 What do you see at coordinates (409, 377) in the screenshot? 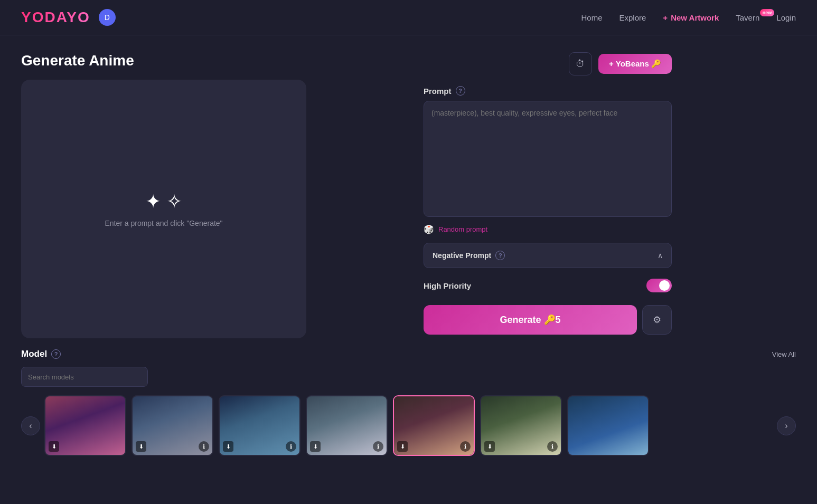
I see `search-input-wrap` at bounding box center [409, 377].